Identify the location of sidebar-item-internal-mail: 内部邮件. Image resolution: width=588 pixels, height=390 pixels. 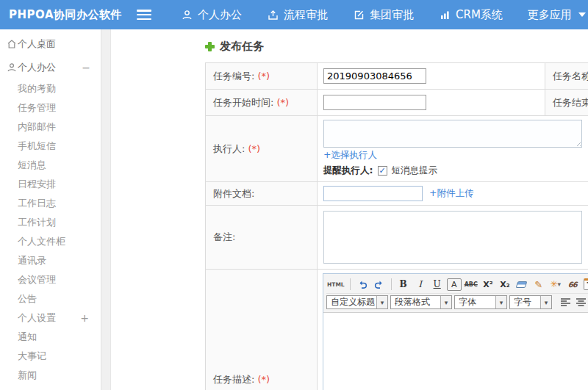
(50, 127).